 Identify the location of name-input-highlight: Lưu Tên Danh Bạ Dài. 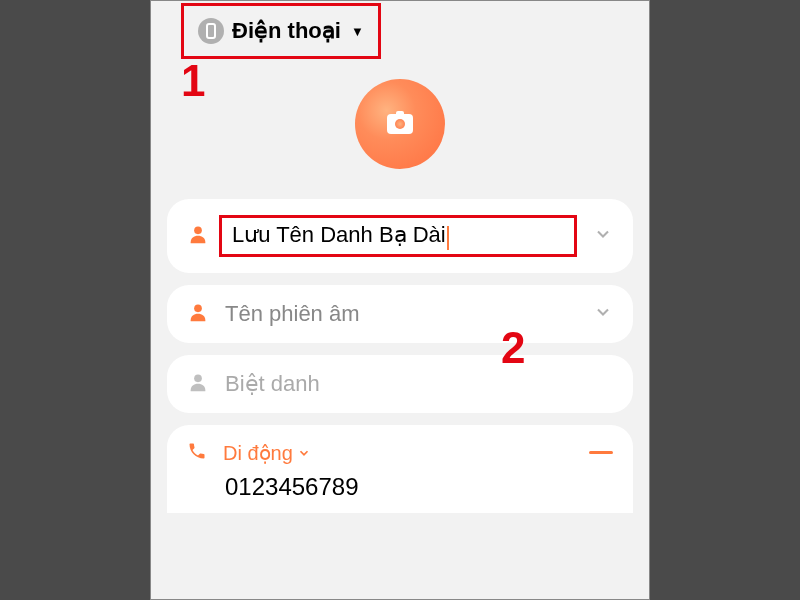
(398, 236).